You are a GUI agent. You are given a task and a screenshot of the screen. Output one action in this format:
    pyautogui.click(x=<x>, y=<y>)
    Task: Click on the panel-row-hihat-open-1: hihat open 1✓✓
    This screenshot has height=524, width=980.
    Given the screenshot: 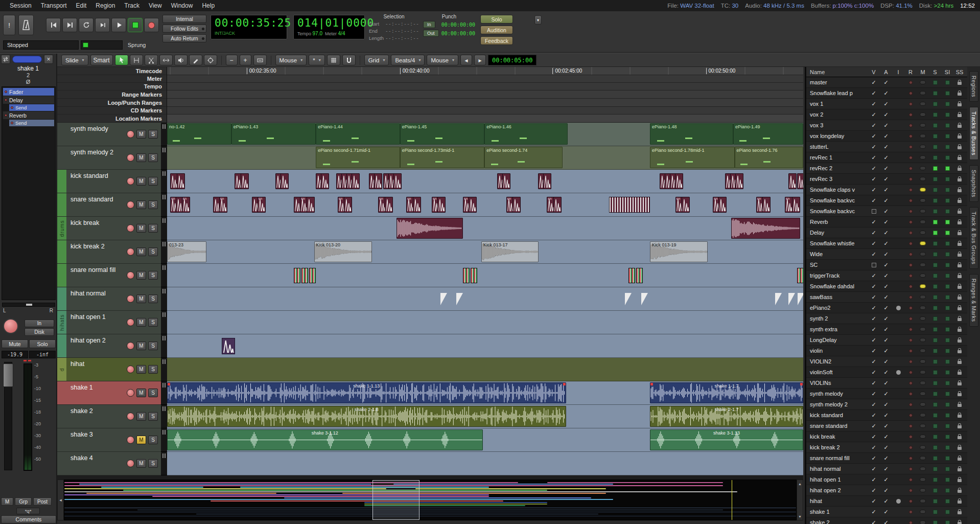 What is the action you would take?
    pyautogui.click(x=887, y=480)
    